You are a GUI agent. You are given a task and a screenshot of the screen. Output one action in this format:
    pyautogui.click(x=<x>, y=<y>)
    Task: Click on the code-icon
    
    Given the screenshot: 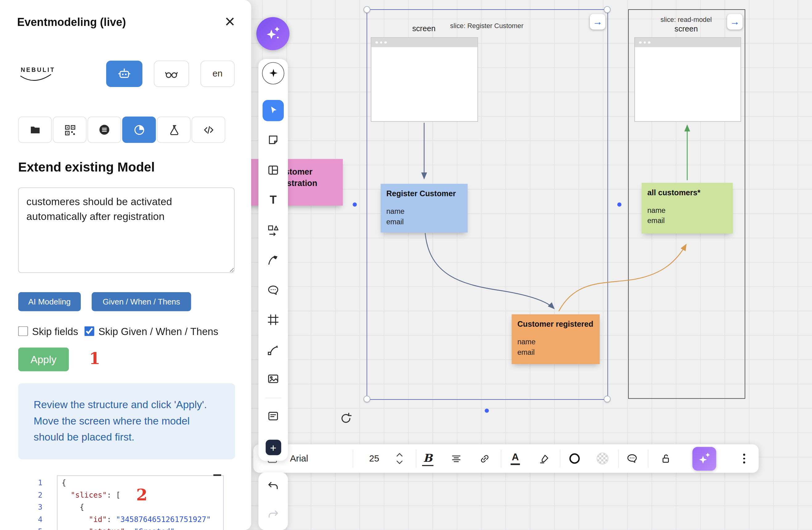 What is the action you would take?
    pyautogui.click(x=208, y=130)
    